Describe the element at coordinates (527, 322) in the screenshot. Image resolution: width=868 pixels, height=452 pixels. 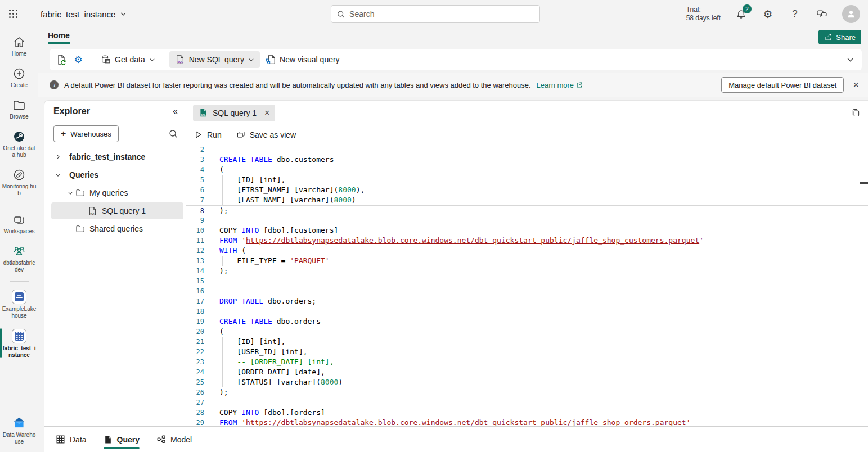
I see `code-line-19: 19CREATE TABLE dbo.orders` at that location.